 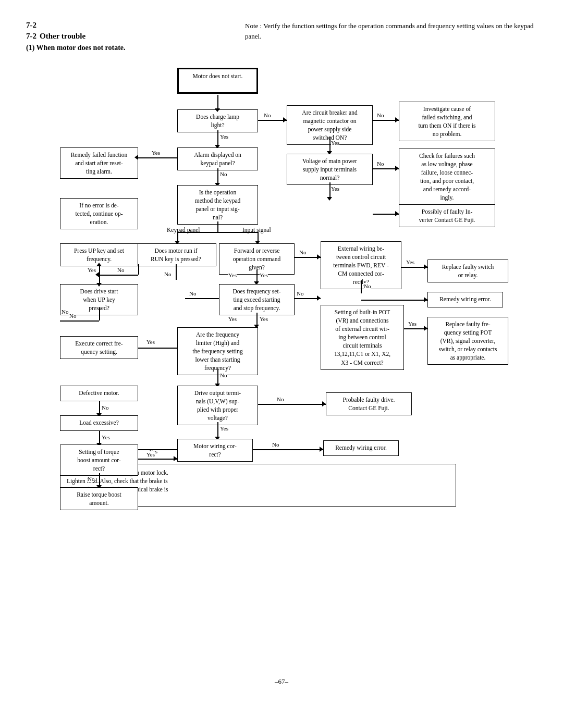 I want to click on box-voltage: Voltage of main powersupply input termin…, so click(x=329, y=169).